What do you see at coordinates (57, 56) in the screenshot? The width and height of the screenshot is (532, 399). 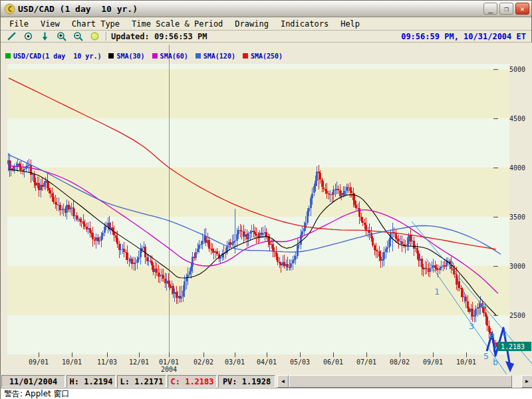 I see `legend-label: USD/CAD(1 day 10 yr.)` at bounding box center [57, 56].